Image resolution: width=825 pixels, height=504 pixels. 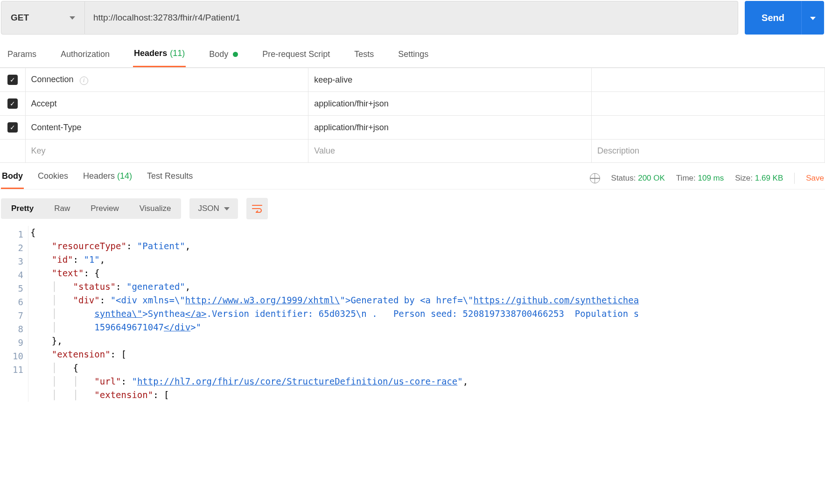 What do you see at coordinates (623, 178) in the screenshot?
I see `status-label: Status:` at bounding box center [623, 178].